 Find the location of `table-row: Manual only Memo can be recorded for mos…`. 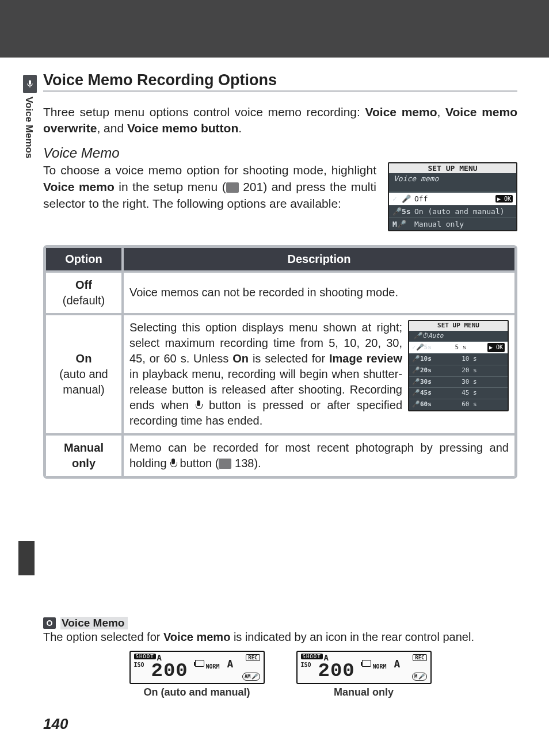

table-row: Manual only Memo can be recorded for mos… is located at coordinates (280, 456).